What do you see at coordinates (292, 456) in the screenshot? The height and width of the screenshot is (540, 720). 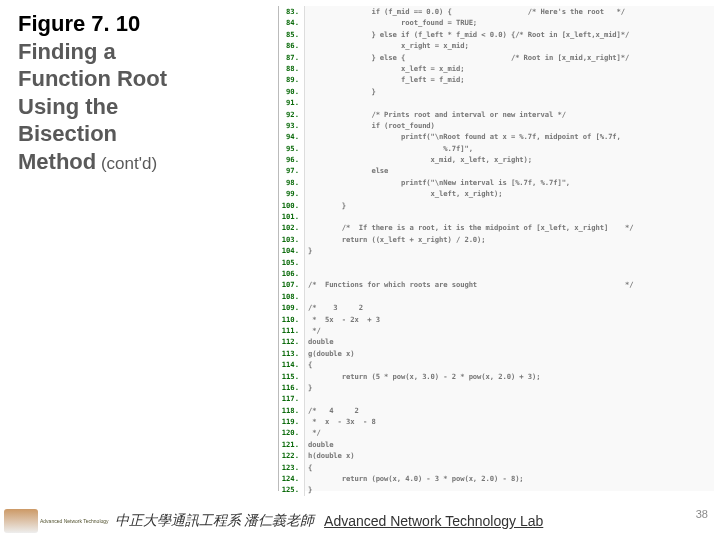 I see `line-number: 122.` at bounding box center [292, 456].